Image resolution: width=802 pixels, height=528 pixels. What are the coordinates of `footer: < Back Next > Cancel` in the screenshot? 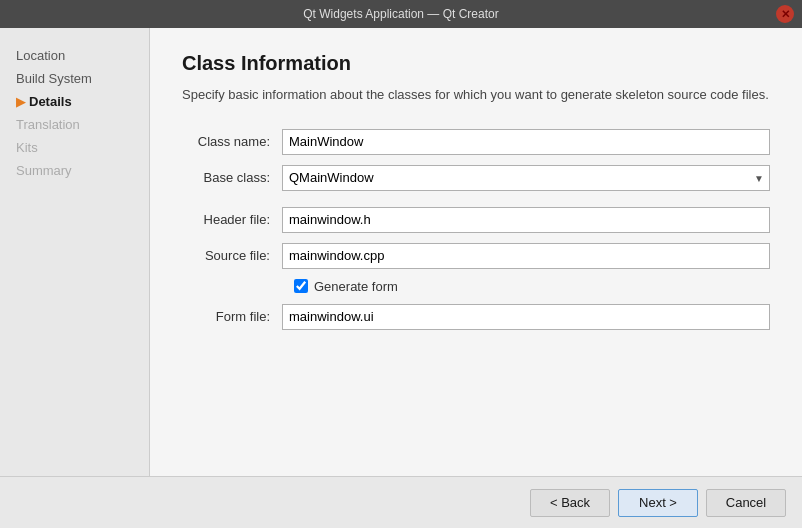 It's located at (401, 502).